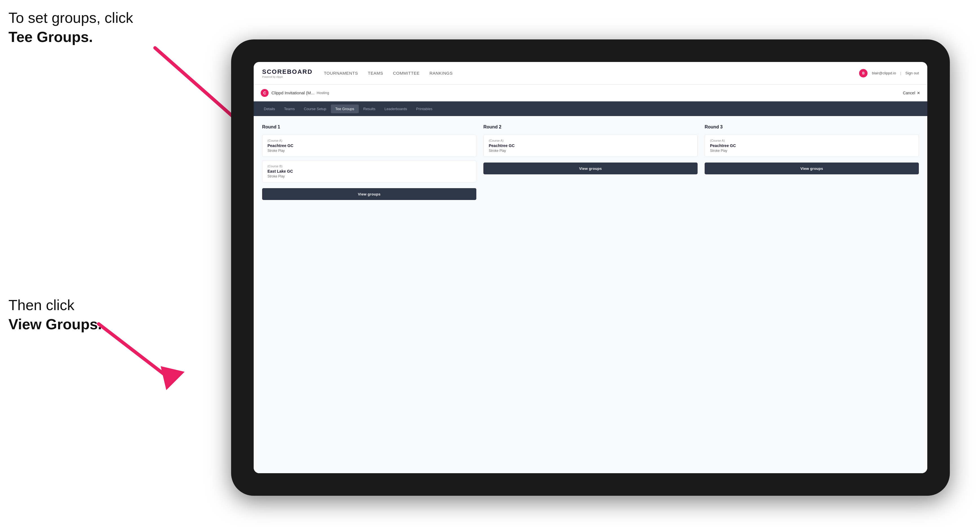  Describe the element at coordinates (590, 162) in the screenshot. I see `rounds-container: Round 1 (Course A) Peachtree GC Stroke P…` at that location.